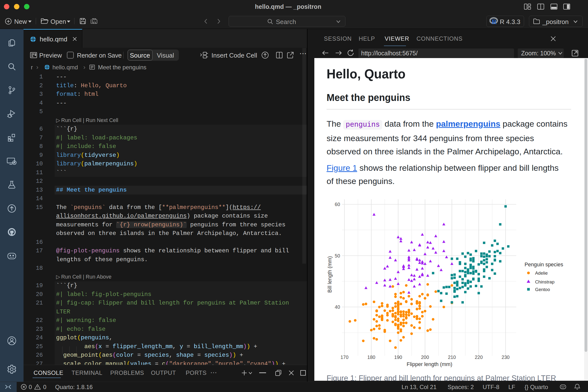 The height and width of the screenshot is (392, 588). I want to click on svg-text: 50, so click(338, 256).